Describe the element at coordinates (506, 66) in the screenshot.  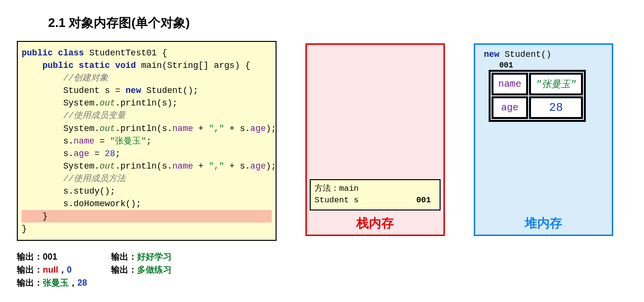
I see `heap-addr: 001` at that location.